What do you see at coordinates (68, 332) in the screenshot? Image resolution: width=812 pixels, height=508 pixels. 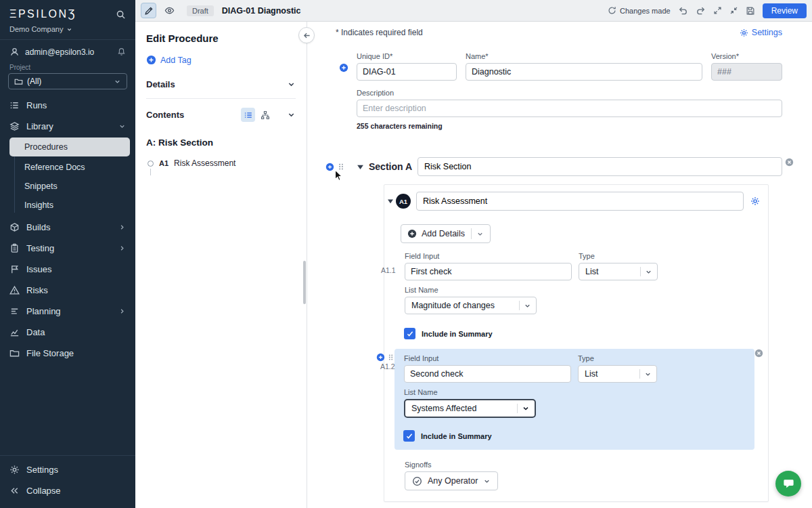 I see `sidebar-item-data: Data` at bounding box center [68, 332].